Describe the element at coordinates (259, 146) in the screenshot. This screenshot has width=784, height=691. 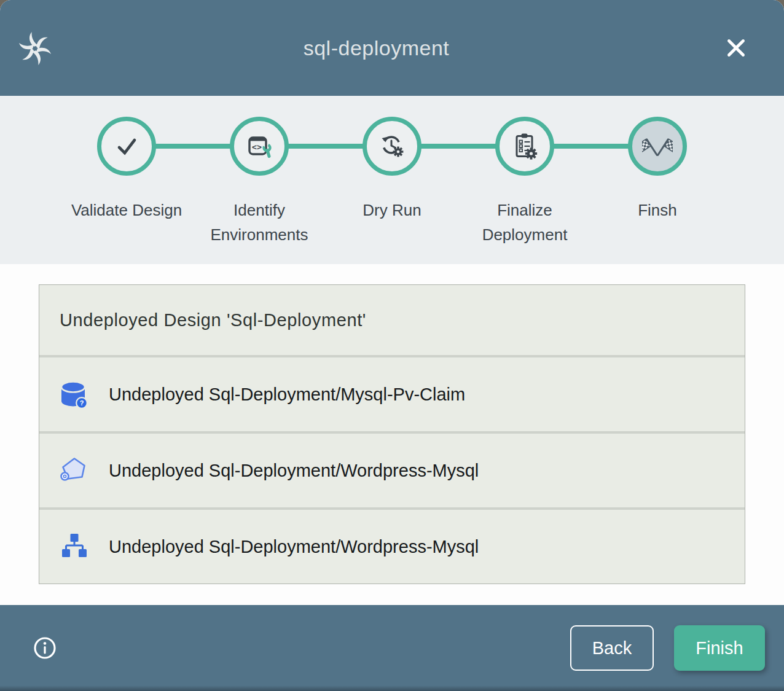
I see `code-window-wrench-icon: <>` at that location.